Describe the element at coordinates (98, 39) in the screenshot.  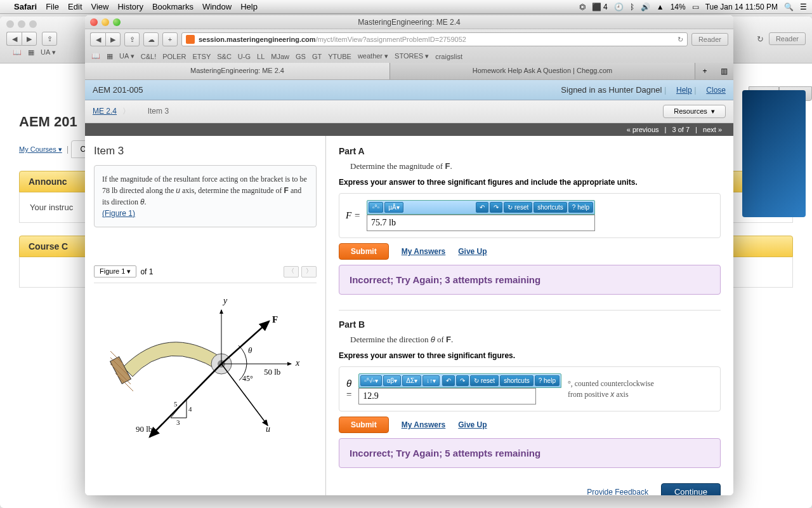
I see `back-button: ◀` at that location.